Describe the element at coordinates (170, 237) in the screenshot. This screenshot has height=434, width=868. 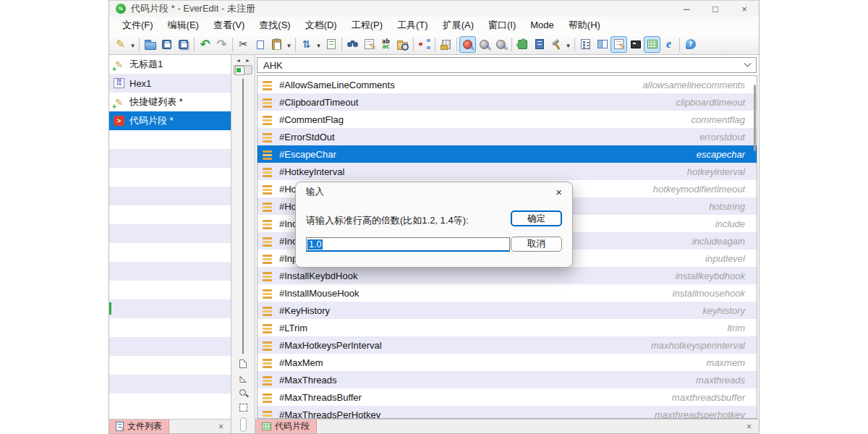
I see `file-list: 无标题1 Hex1 快捷键列表 * 代码片段 *` at that location.